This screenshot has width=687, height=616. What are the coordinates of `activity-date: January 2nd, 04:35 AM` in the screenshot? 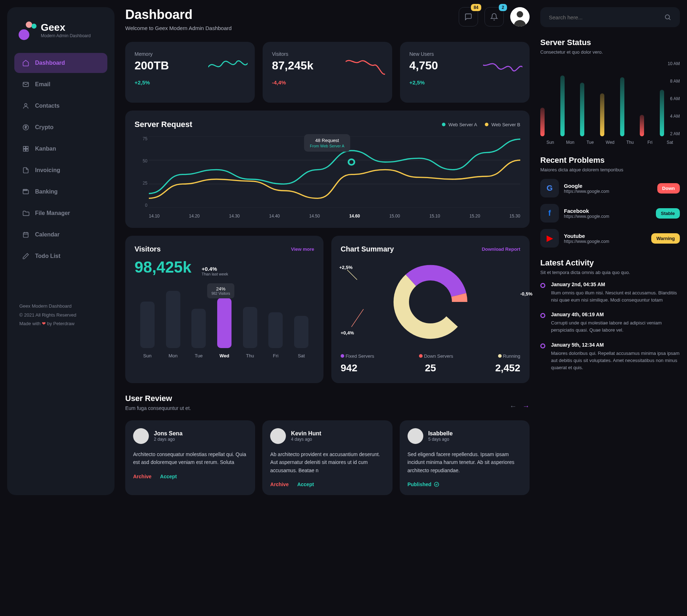 It's located at (615, 284).